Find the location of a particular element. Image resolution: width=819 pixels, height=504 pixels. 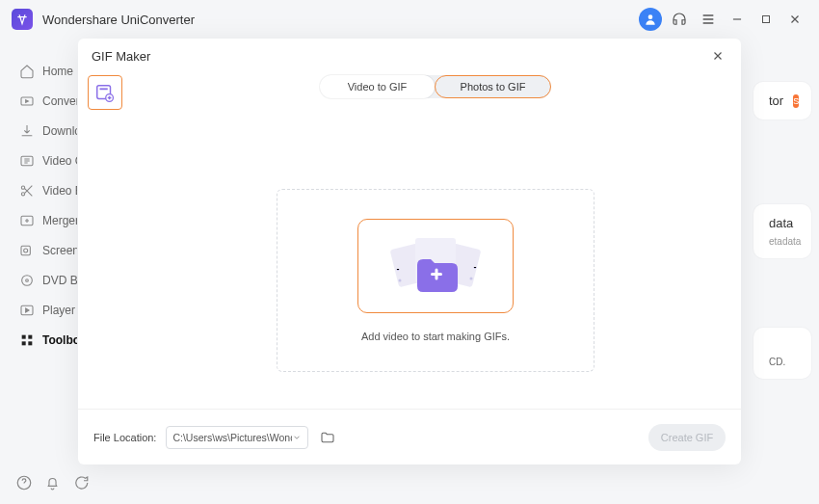

sidebar-item-recorder: Screen Recorder is located at coordinates (39, 251).